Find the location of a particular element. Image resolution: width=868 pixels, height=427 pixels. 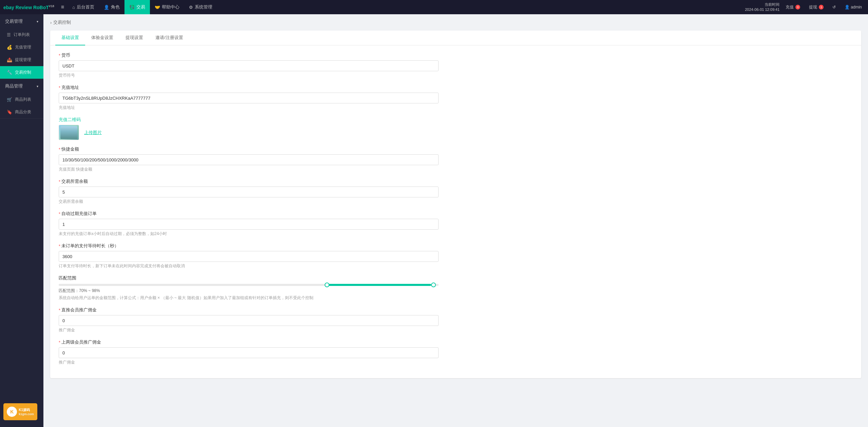

form-group-wait-time: * 未订单的支付等待时长（秒） 订单支付等待时长，新下订单未在此时间内容完成支付… is located at coordinates (456, 256).